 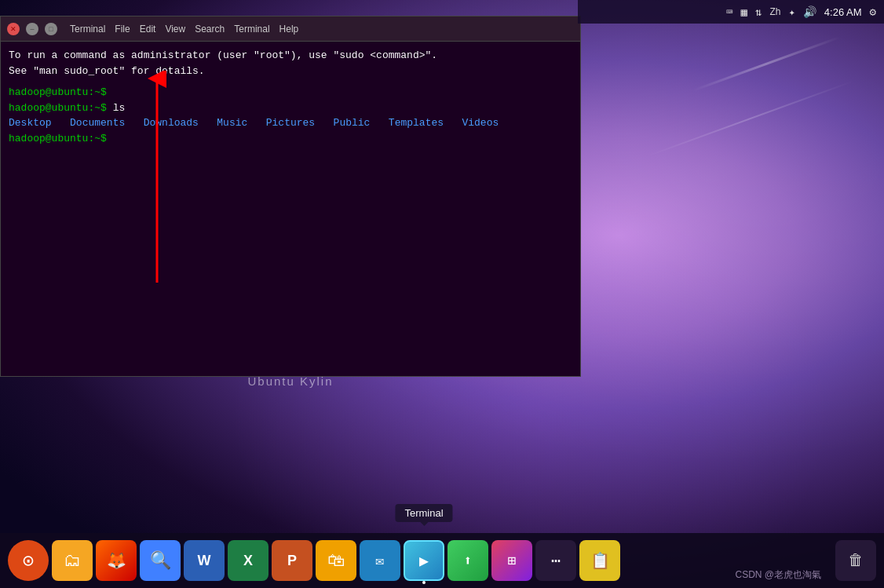 I want to click on minimize-button: –, so click(x=32, y=29).